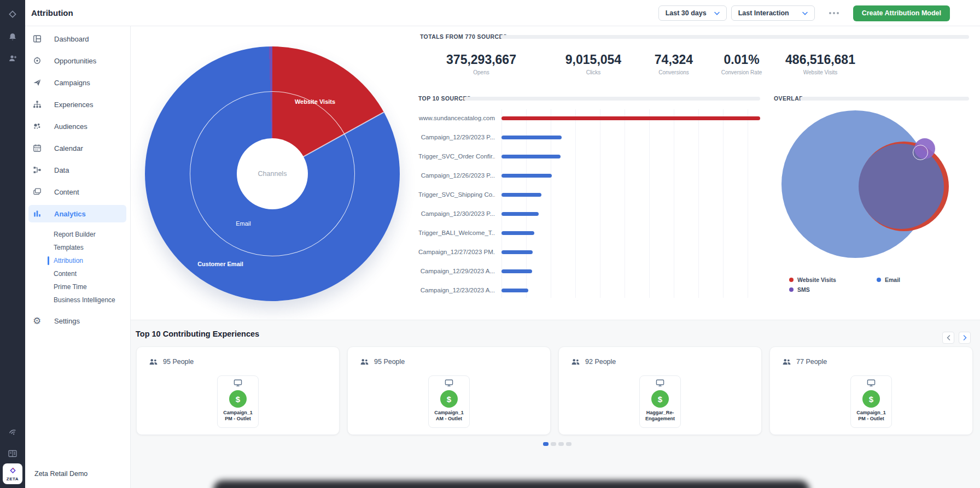 This screenshot has width=980, height=488. I want to click on sidebar-item-label: Analytics, so click(70, 214).